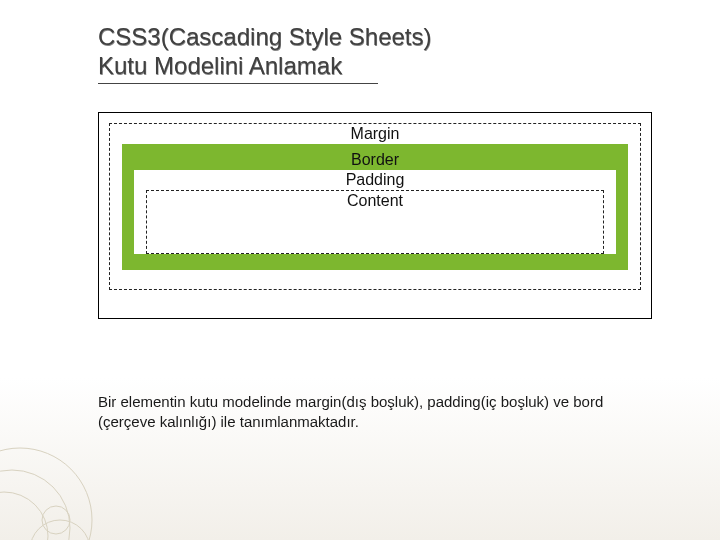  What do you see at coordinates (409, 412) in the screenshot?
I see `body-paragraph: Bir elementin kutu modelinde margin(dış …` at bounding box center [409, 412].